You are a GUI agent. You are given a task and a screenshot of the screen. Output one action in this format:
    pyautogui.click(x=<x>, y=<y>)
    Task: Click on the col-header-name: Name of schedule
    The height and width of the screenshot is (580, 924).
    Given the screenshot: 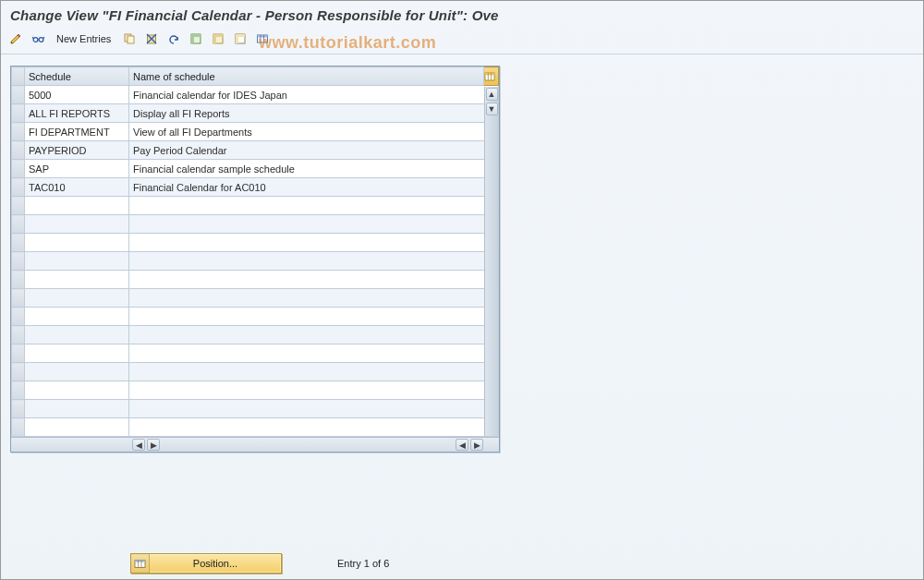 What is the action you would take?
    pyautogui.click(x=307, y=77)
    